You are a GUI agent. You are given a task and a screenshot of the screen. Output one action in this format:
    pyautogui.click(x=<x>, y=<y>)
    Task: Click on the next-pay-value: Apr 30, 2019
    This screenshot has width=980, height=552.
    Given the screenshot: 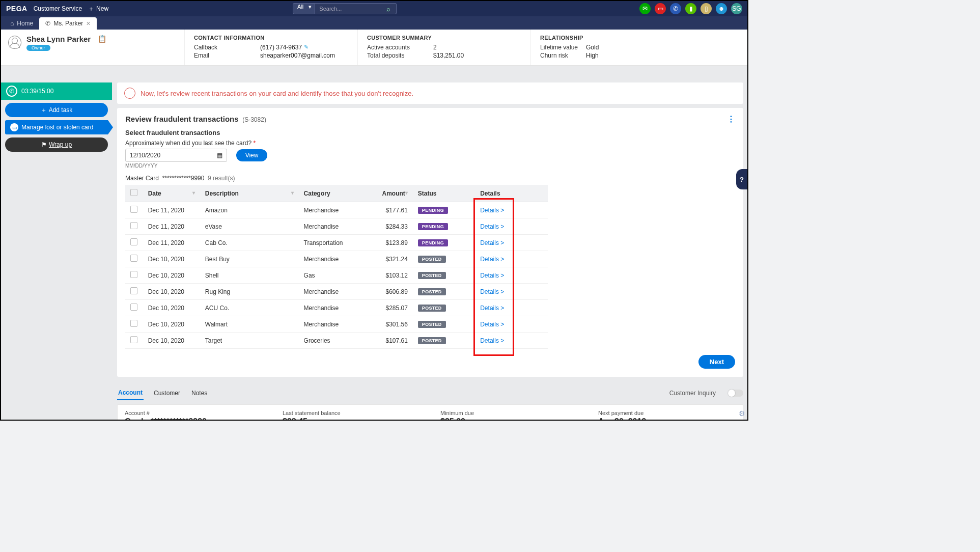 What is the action you would take?
    pyautogui.click(x=667, y=419)
    